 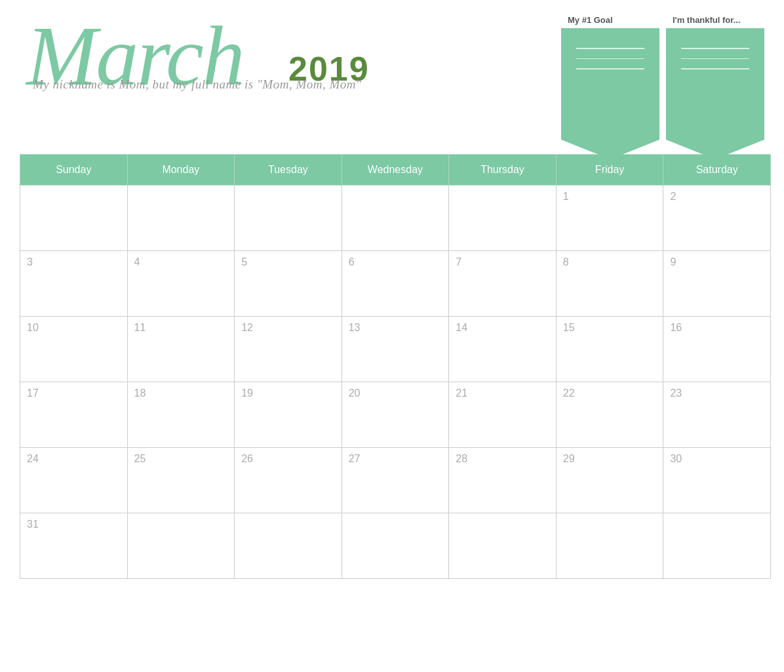 I want to click on calendar-row: 31, so click(x=396, y=546).